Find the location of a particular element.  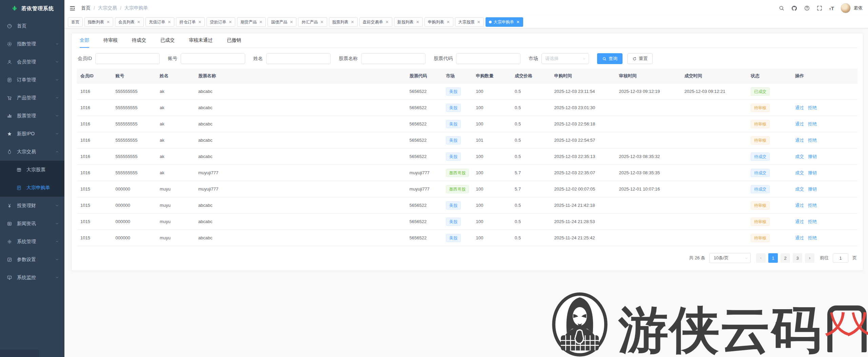

tag-loan-orders: 贷款订单 ✕ is located at coordinates (221, 22).